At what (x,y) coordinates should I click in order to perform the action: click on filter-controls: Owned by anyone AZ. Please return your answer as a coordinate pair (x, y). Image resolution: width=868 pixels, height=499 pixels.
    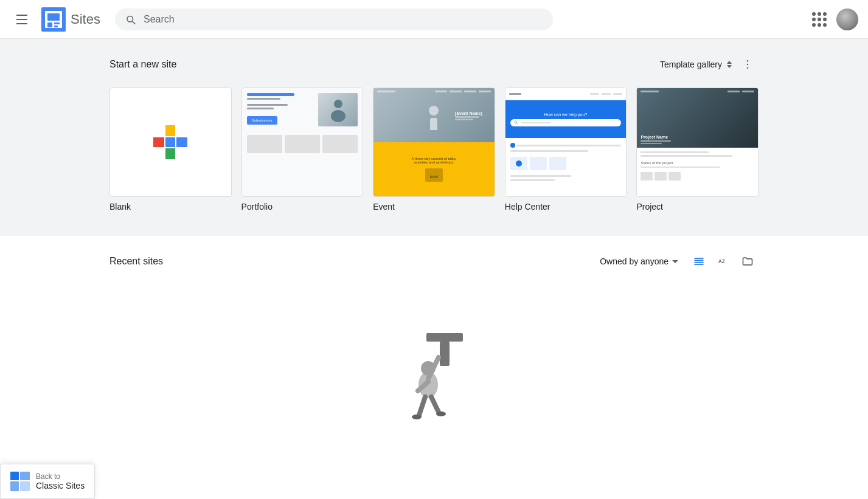
    Looking at the image, I should click on (679, 261).